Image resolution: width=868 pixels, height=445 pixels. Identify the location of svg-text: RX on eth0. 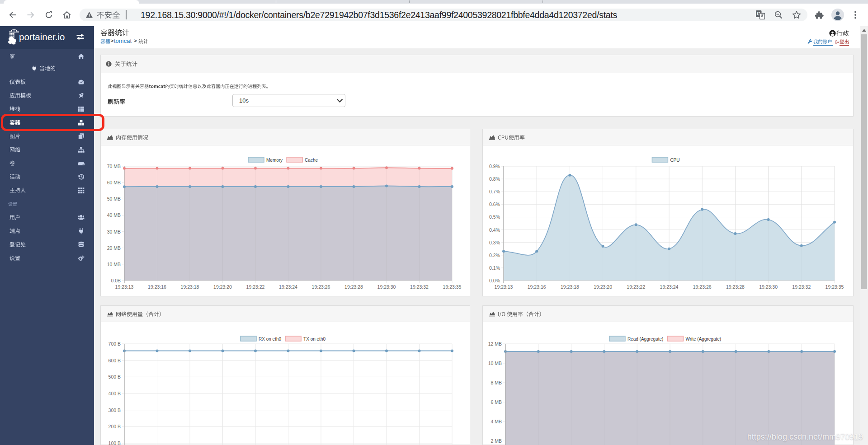
(270, 339).